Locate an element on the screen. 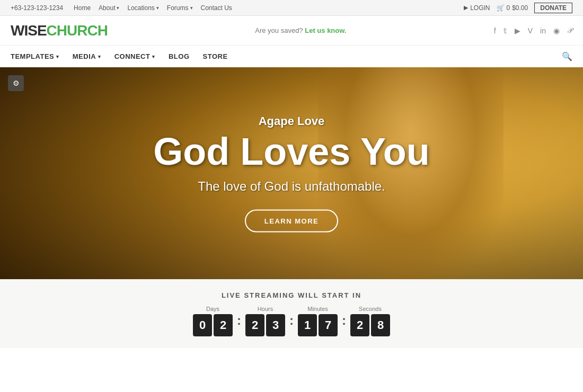 Image resolution: width=583 pixels, height=392 pixels. locations-chevron-icon: ▾ is located at coordinates (158, 8).